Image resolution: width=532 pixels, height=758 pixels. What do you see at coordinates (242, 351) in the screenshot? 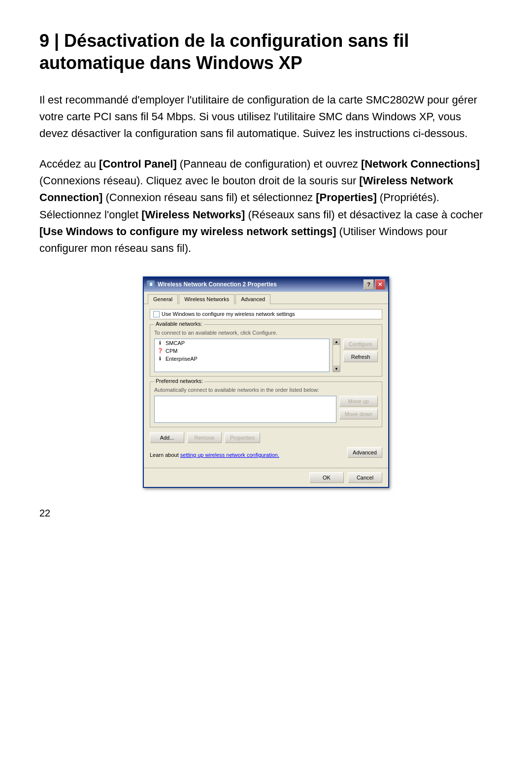
I see `network-item-cpm: ❓ CPM` at bounding box center [242, 351].